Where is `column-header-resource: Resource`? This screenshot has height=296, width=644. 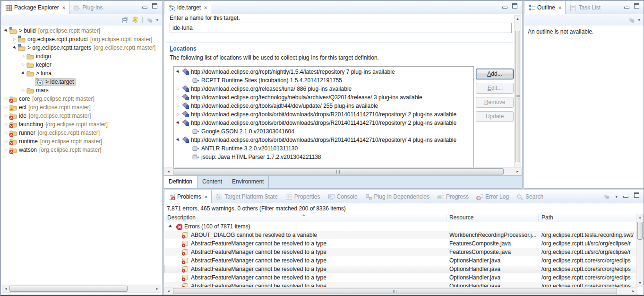
column-header-resource: Resource is located at coordinates (492, 218).